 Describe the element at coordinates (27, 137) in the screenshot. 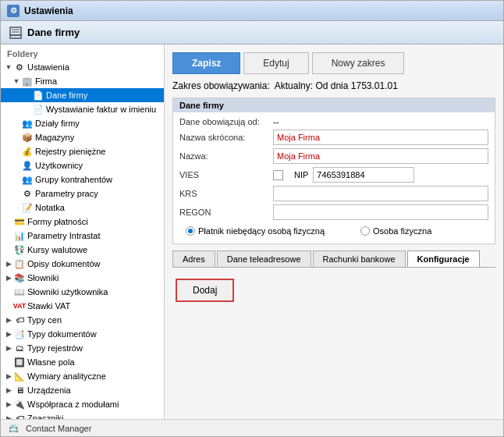

I see `box-icon: 📦` at that location.